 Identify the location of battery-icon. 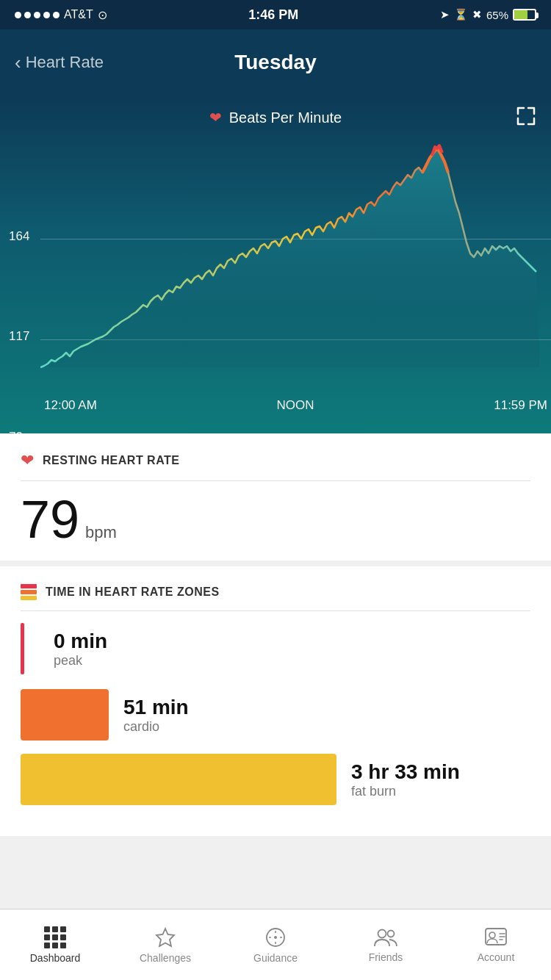
(525, 15).